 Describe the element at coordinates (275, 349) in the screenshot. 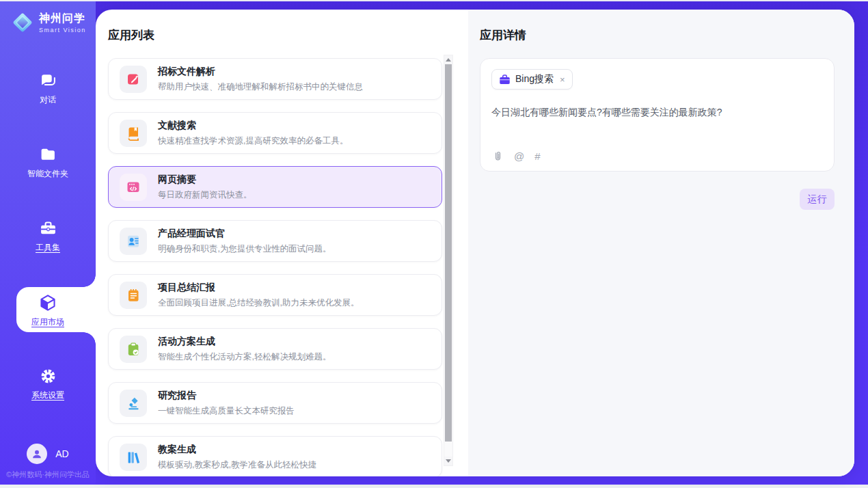

I see `app-card-event-plan: 活动方案生成 智能生成个性化活动方案,轻松解决规划难题。` at that location.